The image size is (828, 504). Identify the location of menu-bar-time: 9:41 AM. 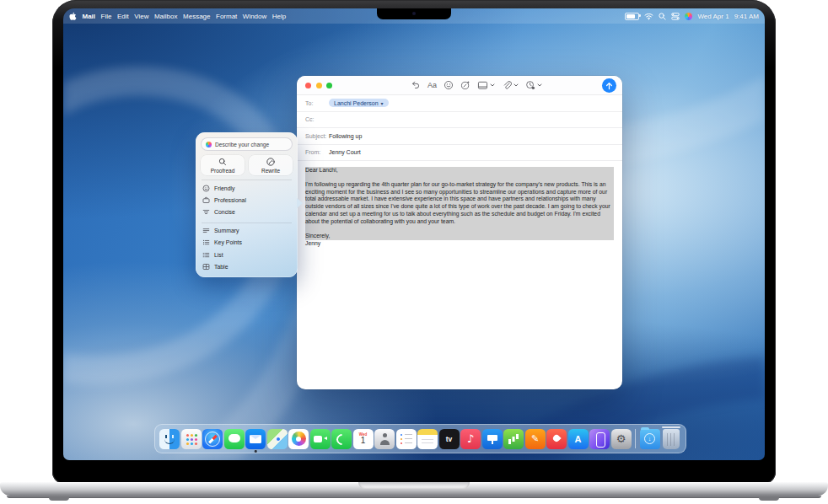
(747, 17).